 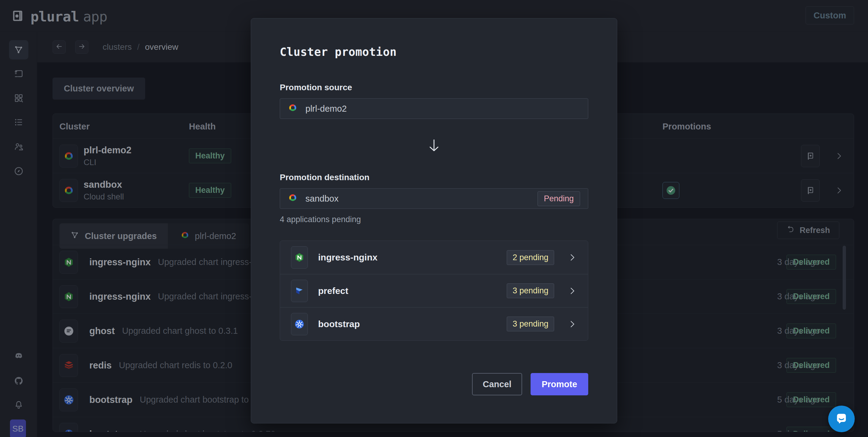 What do you see at coordinates (348, 257) in the screenshot?
I see `pending-app-name: ingress-nginx` at bounding box center [348, 257].